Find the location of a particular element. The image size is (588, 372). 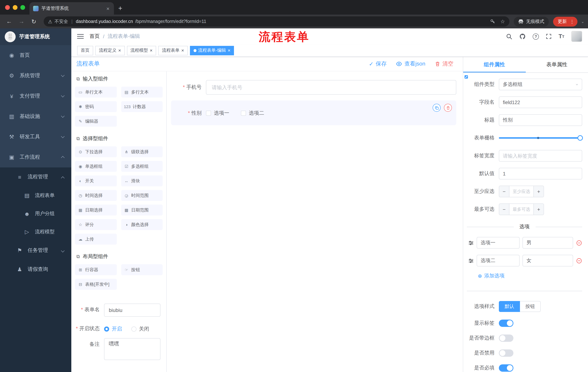

radio-status-off: 关闭 is located at coordinates (140, 329).